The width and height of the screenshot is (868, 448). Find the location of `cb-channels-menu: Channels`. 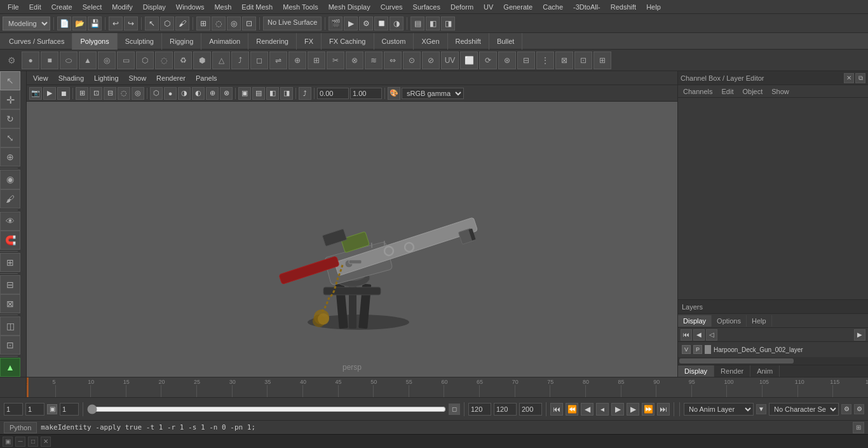

cb-channels-menu: Channels is located at coordinates (698, 92).